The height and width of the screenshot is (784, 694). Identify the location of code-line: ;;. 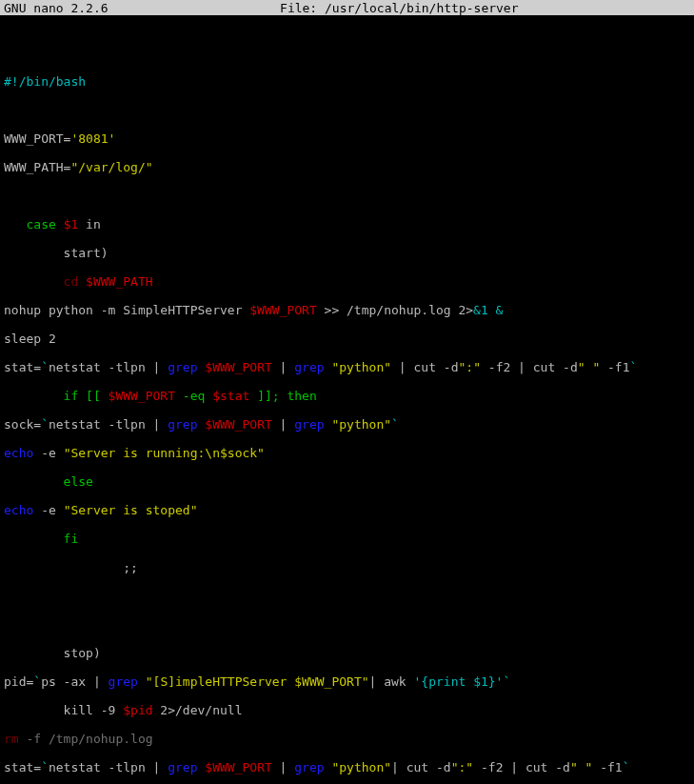
(347, 568).